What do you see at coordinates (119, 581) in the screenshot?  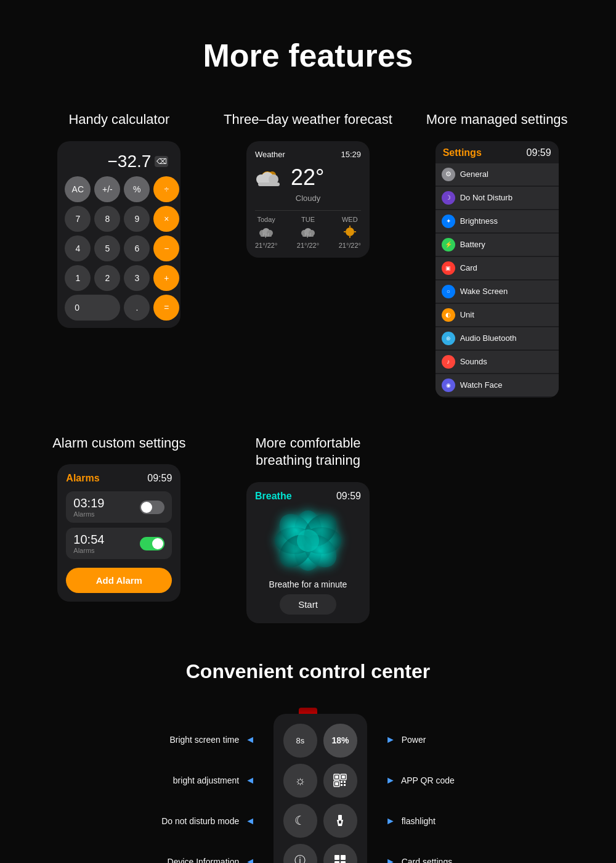 I see `add-alarm-button: Add Alarm` at bounding box center [119, 581].